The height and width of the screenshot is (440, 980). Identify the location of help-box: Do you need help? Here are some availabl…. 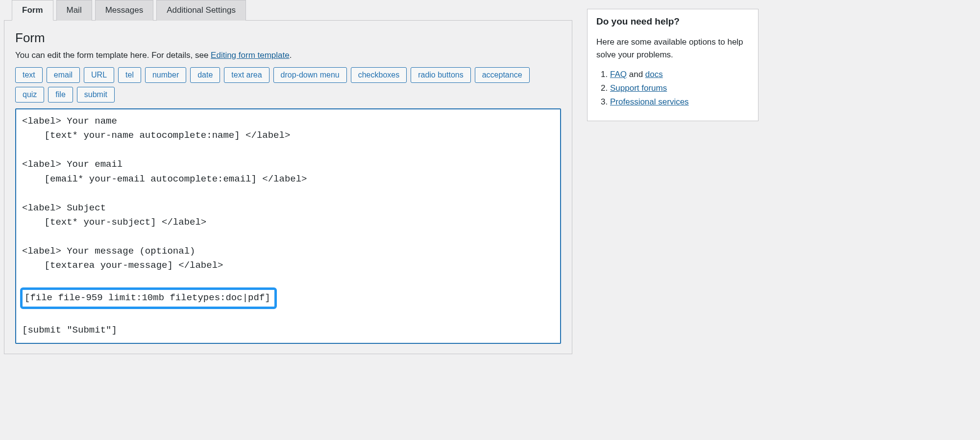
(673, 65).